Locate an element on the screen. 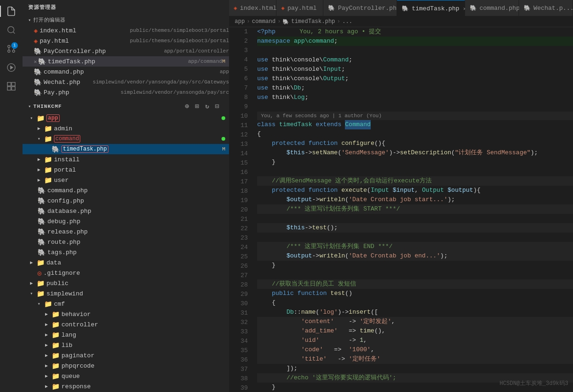 This screenshot has height=392, width=573. code-line-34: 'code' => '1000', is located at coordinates (415, 350).